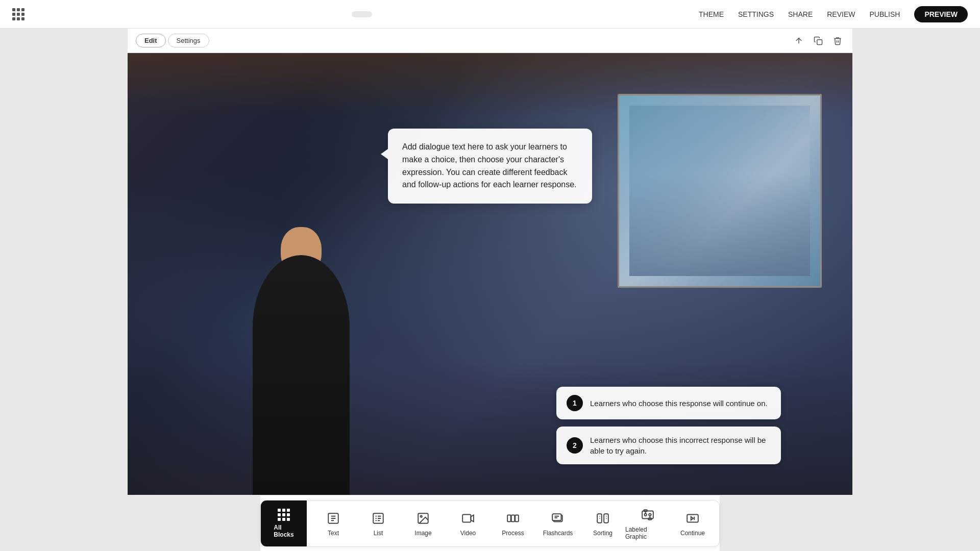 The width and height of the screenshot is (980, 551). Describe the element at coordinates (468, 518) in the screenshot. I see `video-icon` at that location.